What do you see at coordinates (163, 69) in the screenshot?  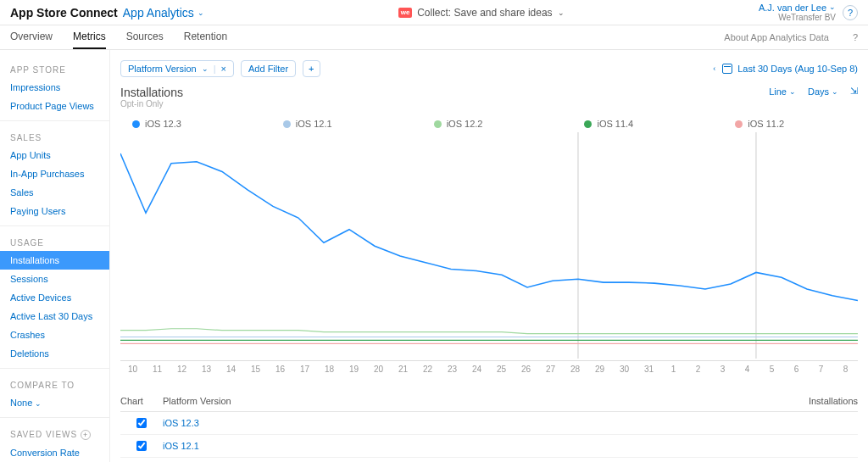 I see `filter-label: Platform Version` at bounding box center [163, 69].